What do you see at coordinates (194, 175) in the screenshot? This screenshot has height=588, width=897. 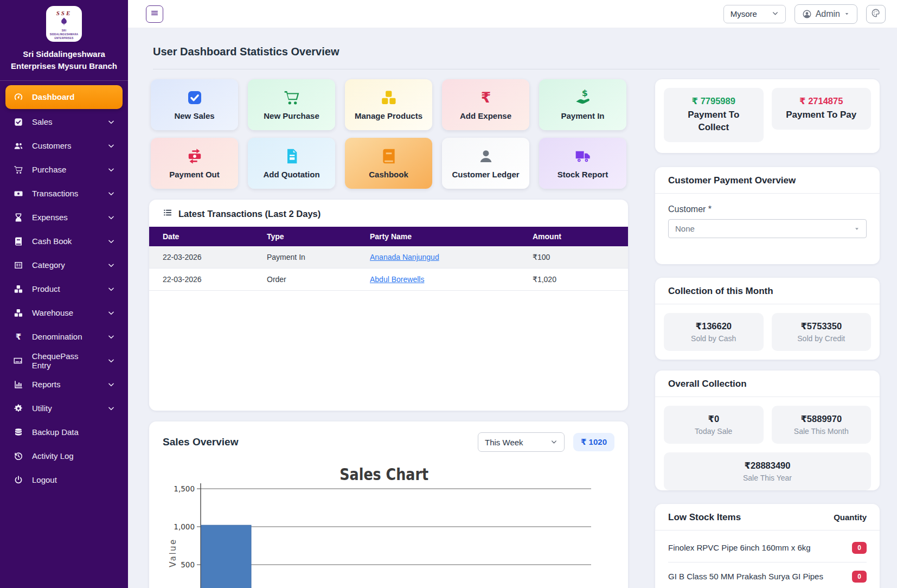 I see `tile-label: Payment Out` at bounding box center [194, 175].